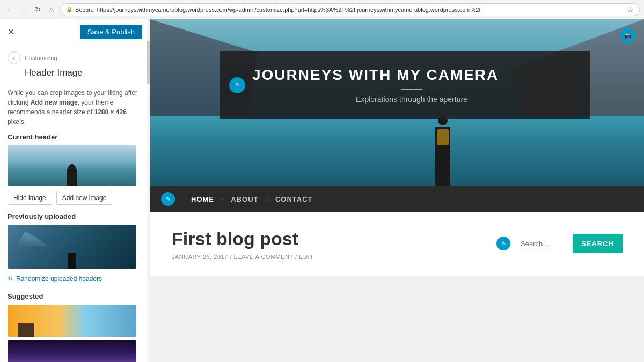 The width and height of the screenshot is (644, 362). What do you see at coordinates (75, 75) in the screenshot?
I see `section-title: Header Image` at bounding box center [75, 75].